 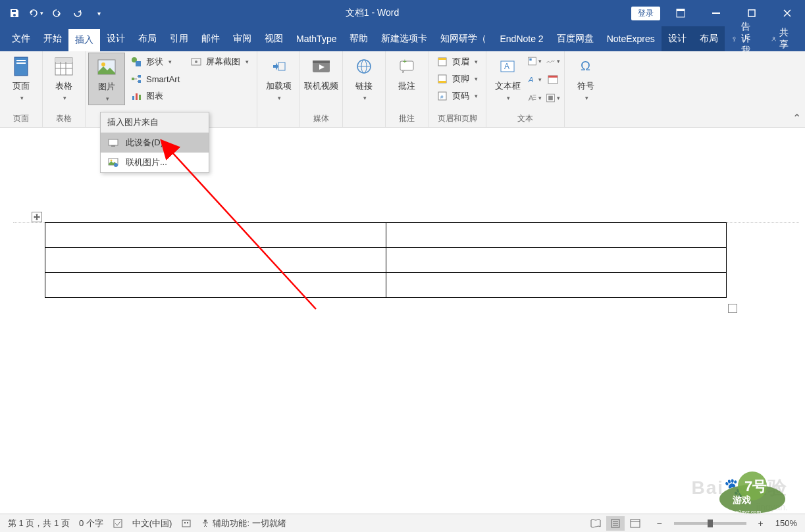 I want to click on title-right: 登录, so click(x=718, y=13).